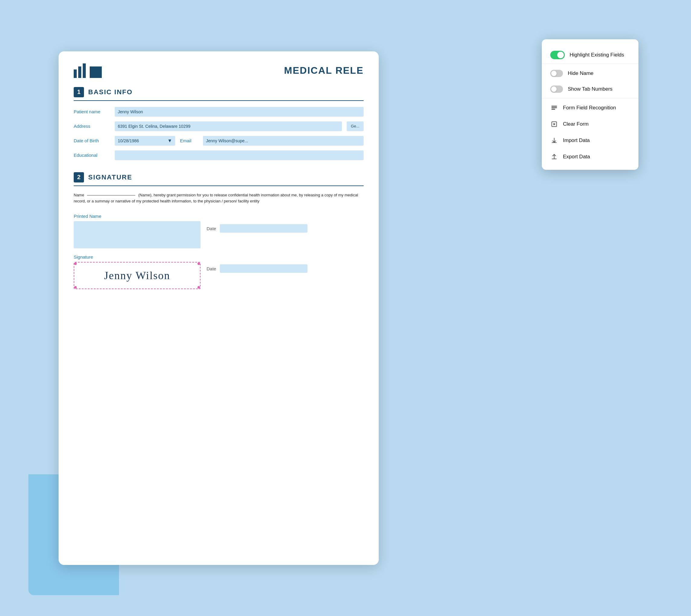 This screenshot has height=616, width=691. Describe the element at coordinates (558, 55) in the screenshot. I see `highlight-toggle` at that location.